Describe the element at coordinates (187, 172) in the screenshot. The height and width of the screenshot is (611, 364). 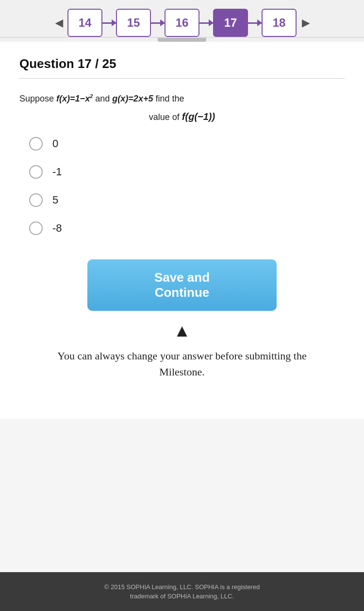
I see `answer-option--1: -1` at that location.